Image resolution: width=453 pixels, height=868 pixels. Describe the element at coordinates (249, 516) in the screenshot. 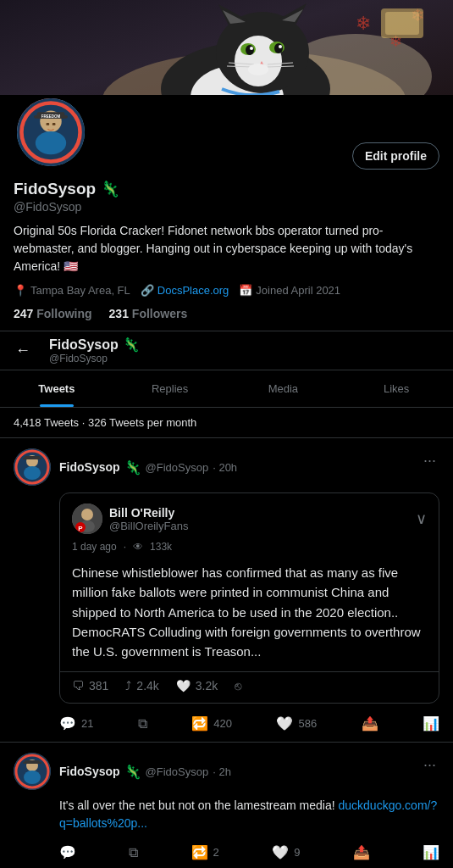

I see `quoted-header: P Bill O'Reilly @BillOreilyFans ∨` at that location.